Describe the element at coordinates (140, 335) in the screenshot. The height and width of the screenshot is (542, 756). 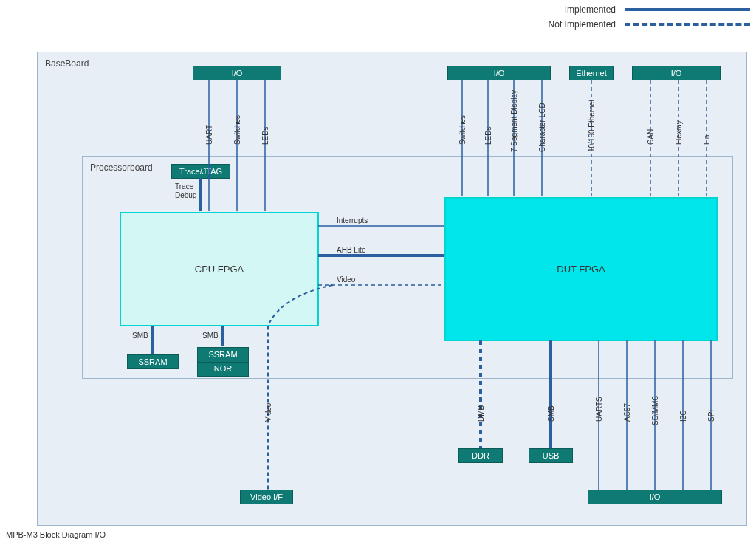
I see `label-smb1: SMB` at that location.